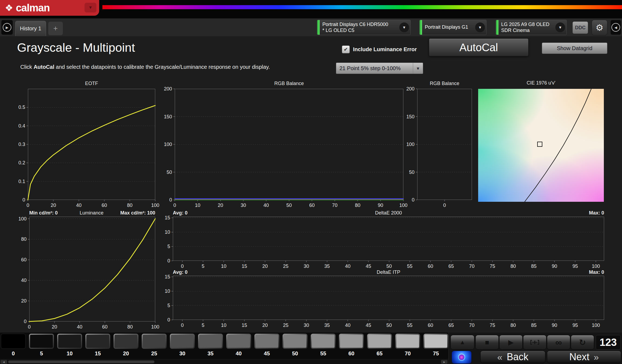 This screenshot has width=622, height=364. I want to click on chevron-left-icon: ◀, so click(616, 27).